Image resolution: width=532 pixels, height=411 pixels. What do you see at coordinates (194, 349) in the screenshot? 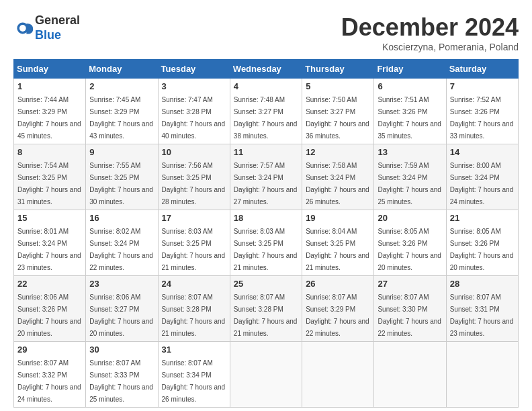
I see `day-number: 31` at bounding box center [194, 349].